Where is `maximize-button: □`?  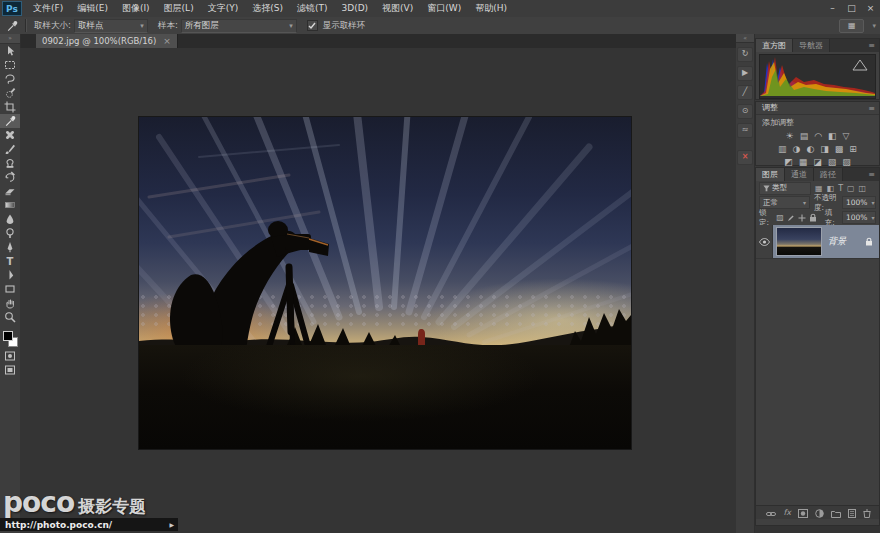
maximize-button: □ is located at coordinates (852, 8).